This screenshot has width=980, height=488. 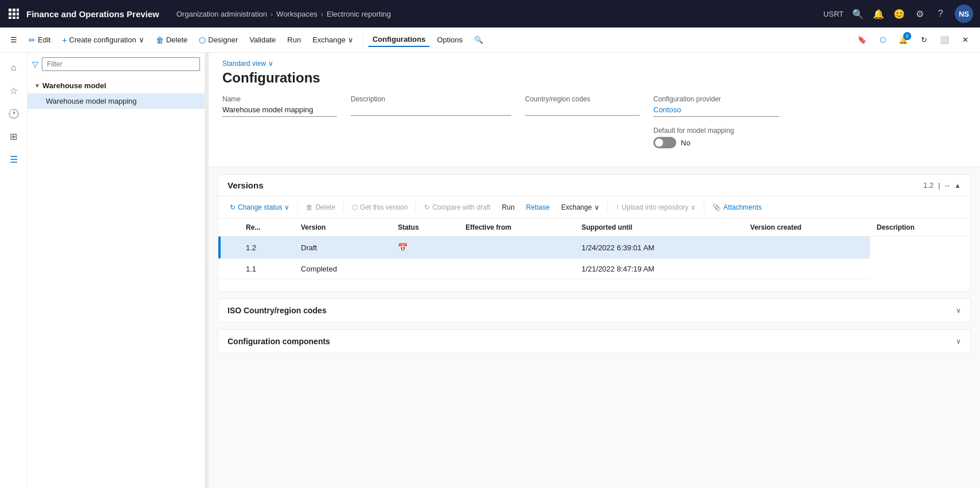 I want to click on notifications-badge-button: 🔔 0, so click(x=903, y=40).